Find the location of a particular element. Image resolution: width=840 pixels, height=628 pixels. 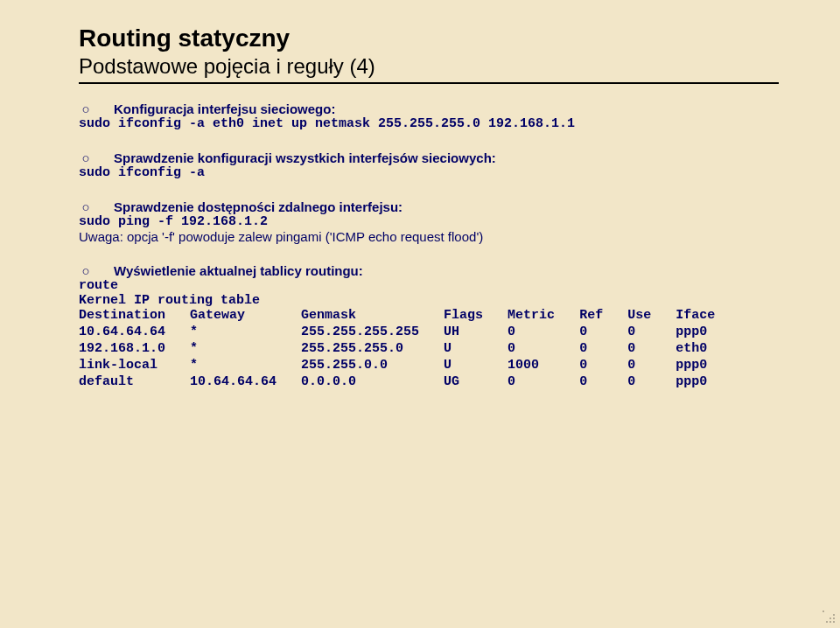

routing-table: Destination Gateway Genmask Flags Metric… is located at coordinates (397, 350).